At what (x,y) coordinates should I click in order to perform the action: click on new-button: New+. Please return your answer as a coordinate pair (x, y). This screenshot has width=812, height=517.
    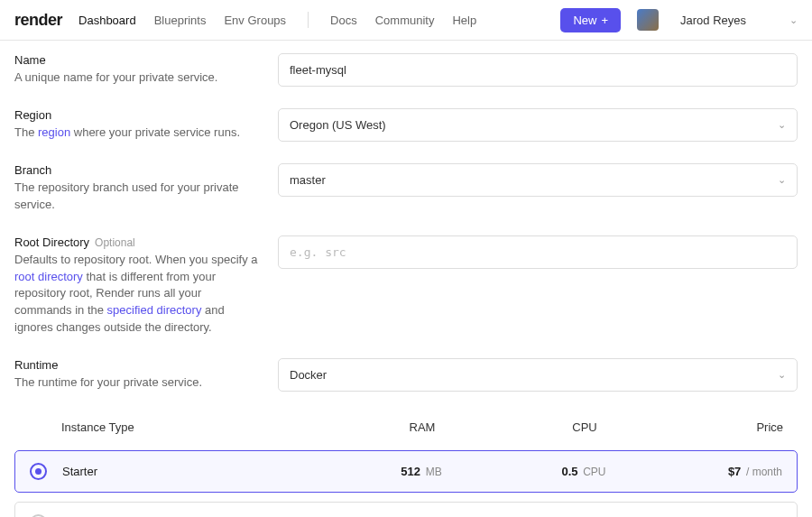
    Looking at the image, I should click on (590, 20).